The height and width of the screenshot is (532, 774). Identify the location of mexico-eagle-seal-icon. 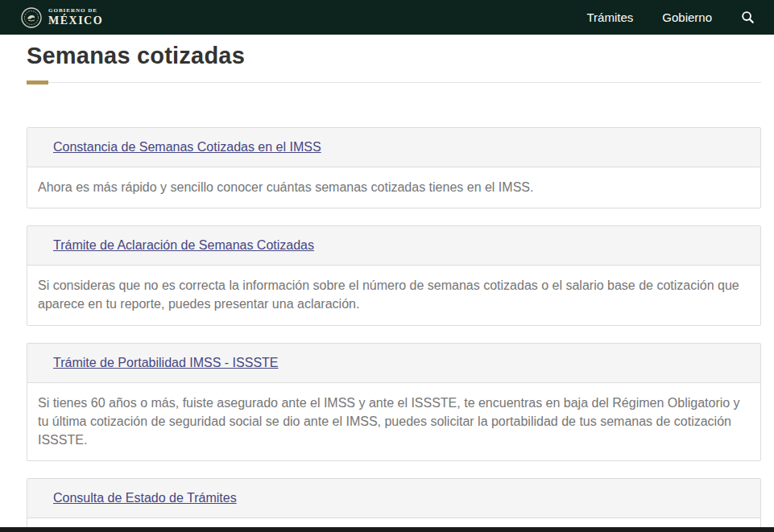
(31, 18).